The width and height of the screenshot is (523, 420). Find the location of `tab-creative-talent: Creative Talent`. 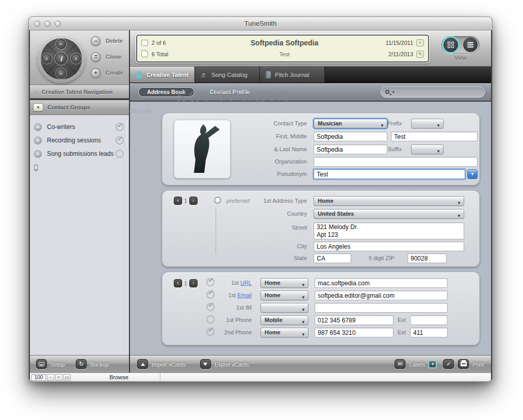

tab-creative-talent: Creative Talent is located at coordinates (162, 74).